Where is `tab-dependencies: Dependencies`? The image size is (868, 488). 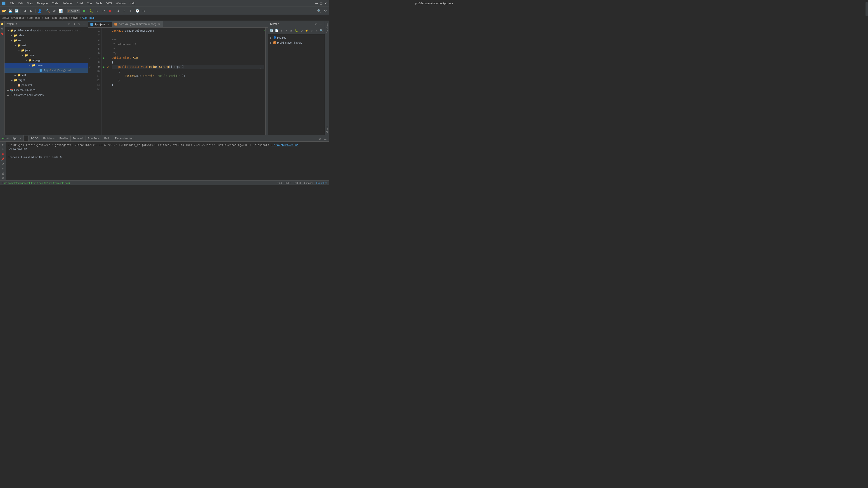 tab-dependencies: Dependencies is located at coordinates (124, 138).